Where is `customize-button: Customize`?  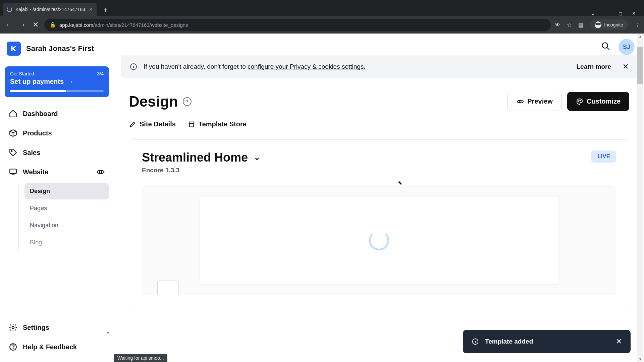
customize-button: Customize is located at coordinates (598, 101).